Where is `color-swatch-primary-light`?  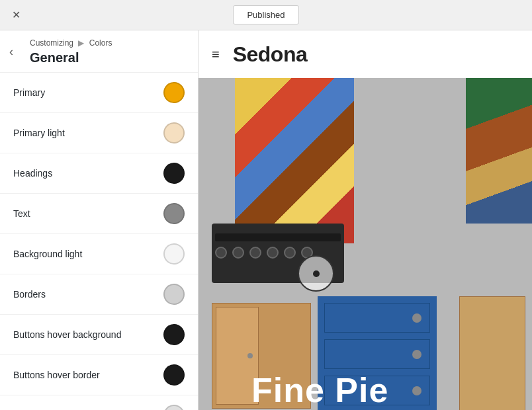
color-swatch-primary-light is located at coordinates (174, 133).